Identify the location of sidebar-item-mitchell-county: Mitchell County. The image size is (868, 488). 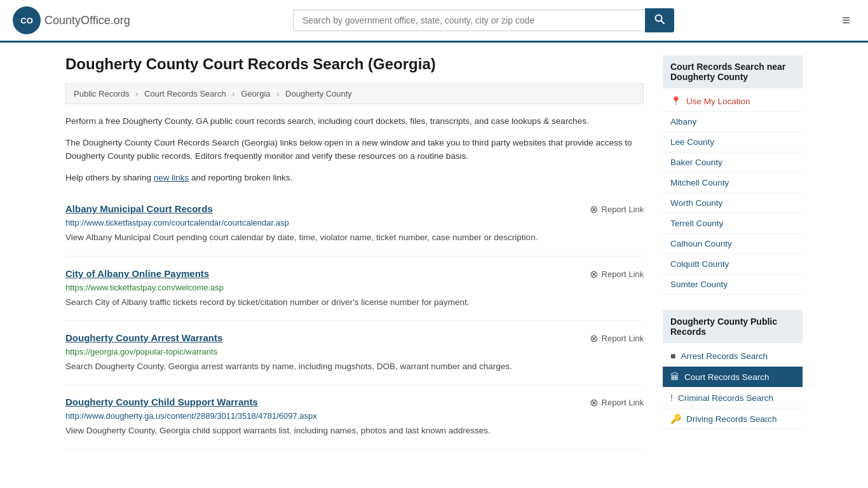
(733, 183).